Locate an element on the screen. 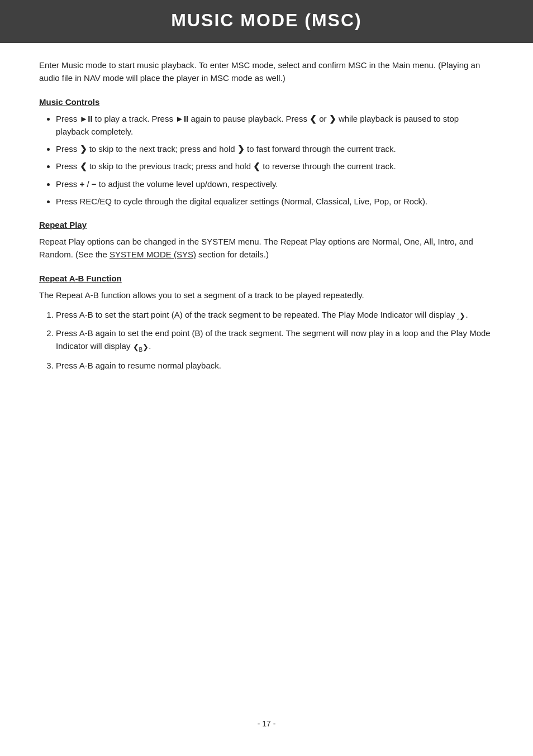 This screenshot has height=756, width=533. right-chevron: ❯ is located at coordinates (333, 118).